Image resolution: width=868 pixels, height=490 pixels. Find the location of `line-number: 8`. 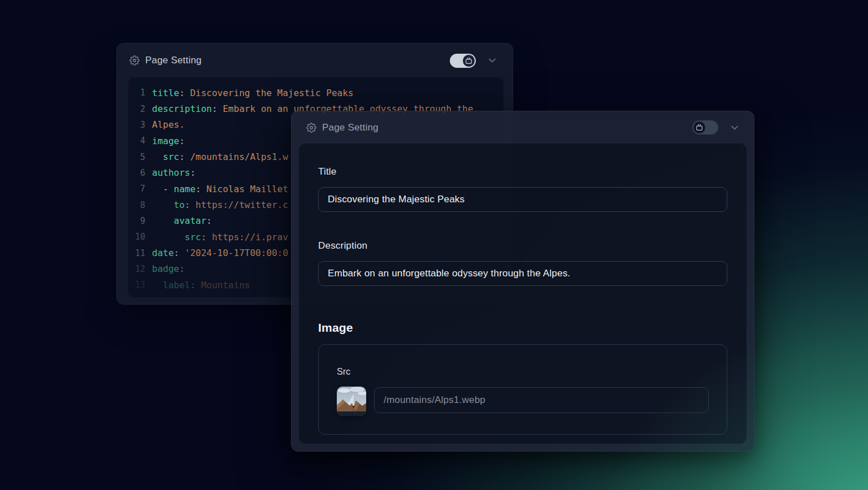

line-number: 8 is located at coordinates (137, 205).